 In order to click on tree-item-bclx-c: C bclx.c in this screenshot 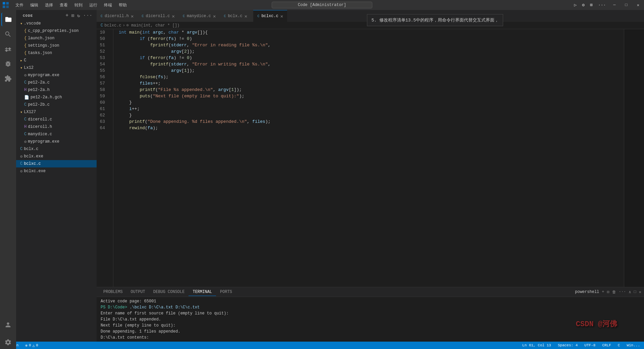, I will do `click(56, 149)`.